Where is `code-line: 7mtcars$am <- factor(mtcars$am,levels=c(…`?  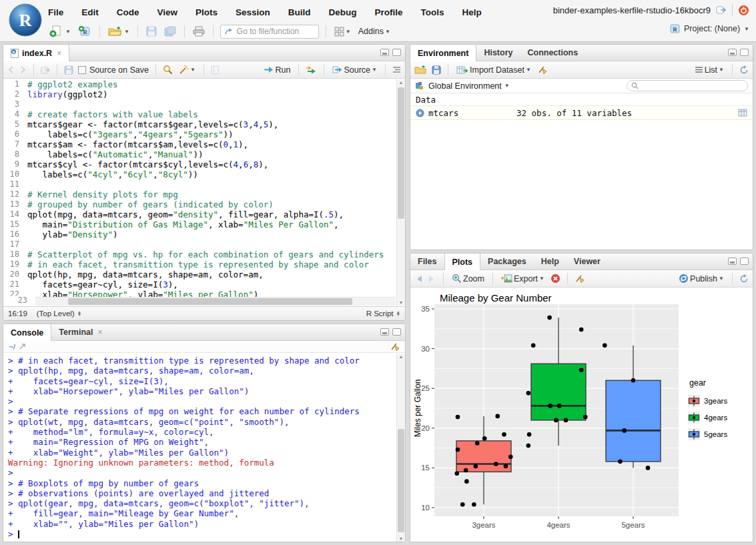 code-line: 7mtcars$am <- factor(mtcars$am,levels=c(… is located at coordinates (204, 144).